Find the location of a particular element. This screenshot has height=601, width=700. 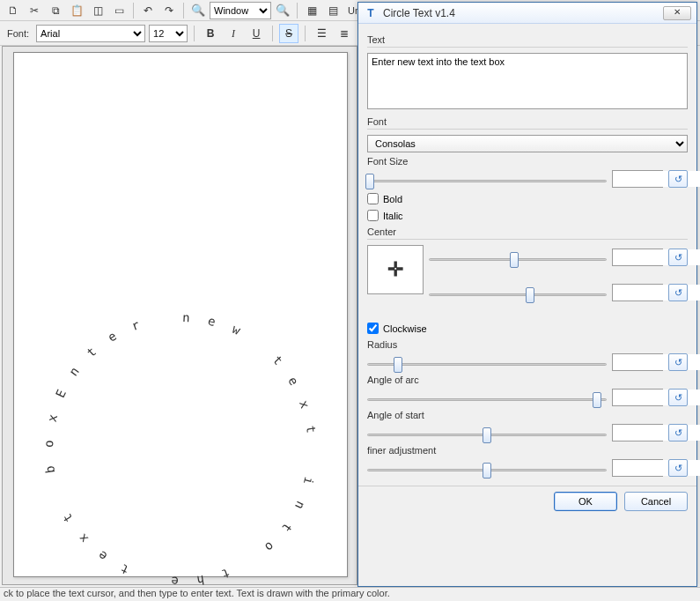

cut-icon: ✂ is located at coordinates (34, 11).